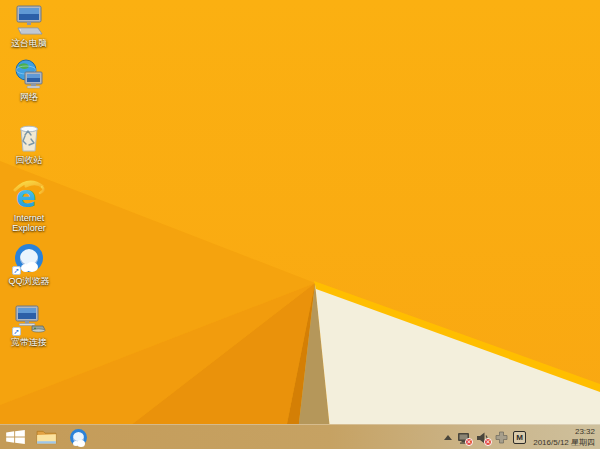  I want to click on recycle-bin-icon, so click(29, 138).